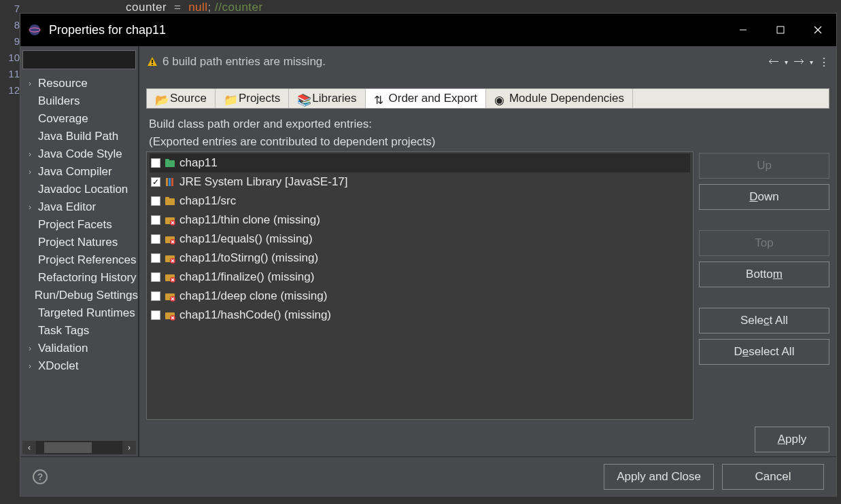 This screenshot has height=504, width=841. What do you see at coordinates (79, 242) in the screenshot?
I see `tree-item-project-natures: Project Natures` at bounding box center [79, 242].